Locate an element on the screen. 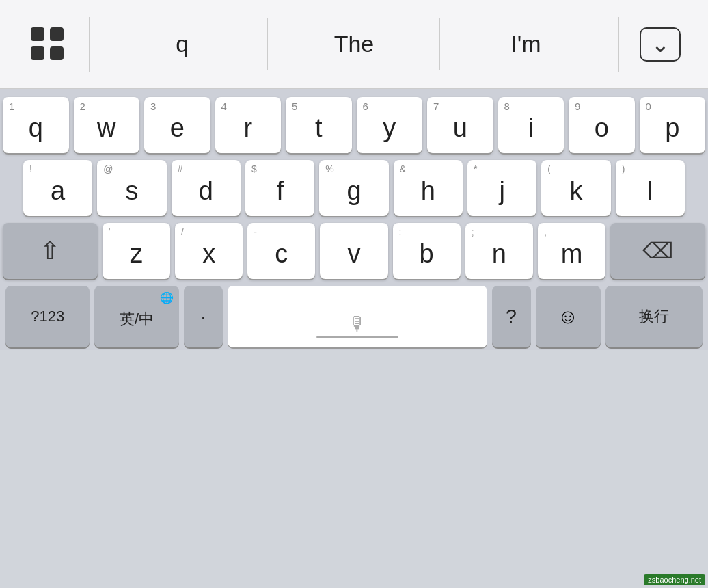 The image size is (708, 588). suggestion-3: I'm is located at coordinates (526, 44).